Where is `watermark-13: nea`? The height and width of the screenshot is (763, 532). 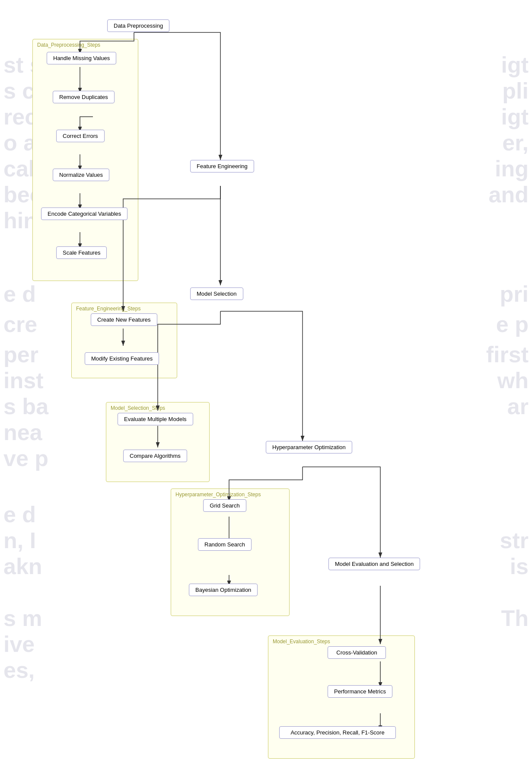
watermark-13: nea is located at coordinates (23, 432).